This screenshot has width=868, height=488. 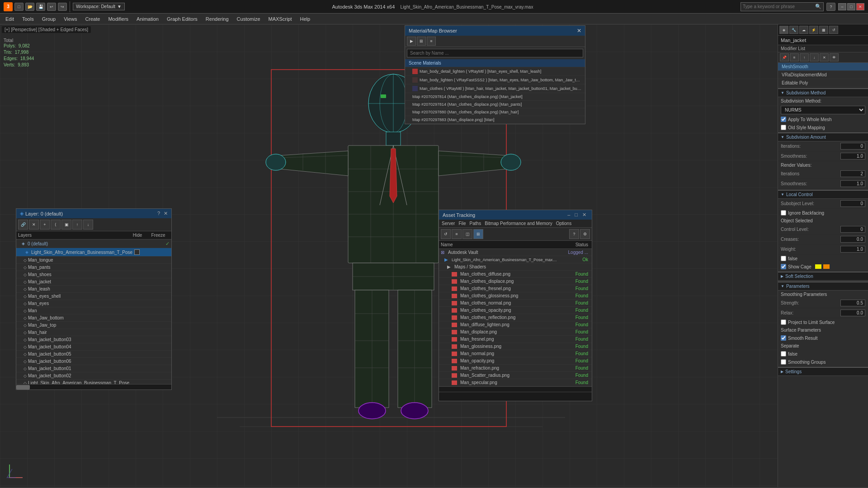 What do you see at coordinates (457, 234) in the screenshot?
I see `at-tool-2: ≡` at bounding box center [457, 234].